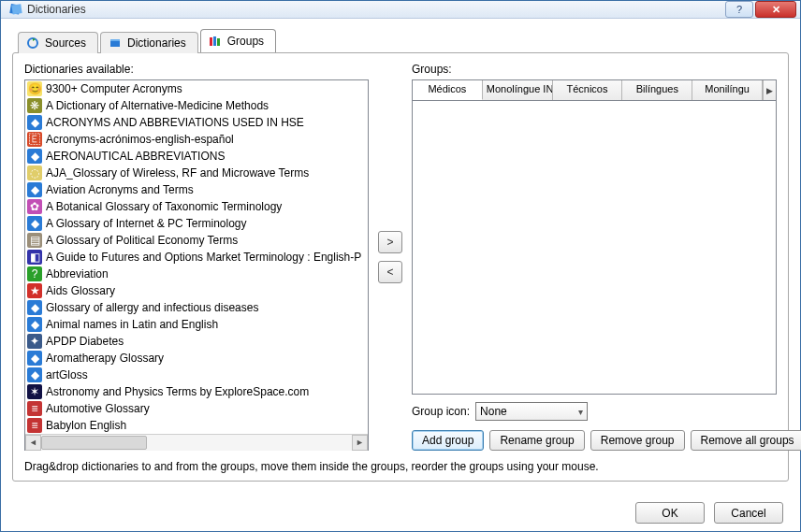 This screenshot has height=532, width=801. What do you see at coordinates (135, 156) in the screenshot?
I see `dictionary-label: AERONAUTICAL ABBREVIATIONS` at bounding box center [135, 156].